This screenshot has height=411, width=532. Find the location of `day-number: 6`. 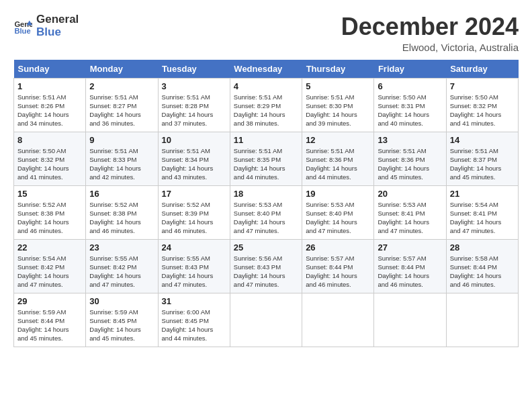

day-number: 6 is located at coordinates (410, 86).